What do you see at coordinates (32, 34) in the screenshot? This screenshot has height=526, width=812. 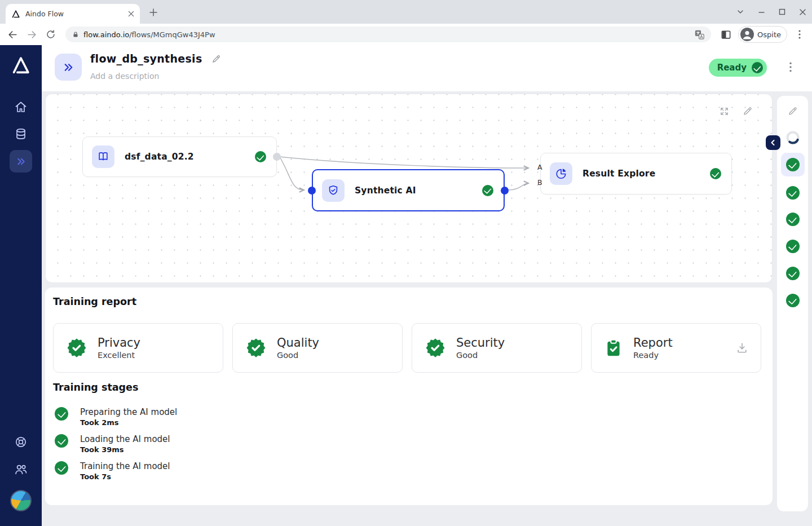 I see `forward-icon` at bounding box center [32, 34].